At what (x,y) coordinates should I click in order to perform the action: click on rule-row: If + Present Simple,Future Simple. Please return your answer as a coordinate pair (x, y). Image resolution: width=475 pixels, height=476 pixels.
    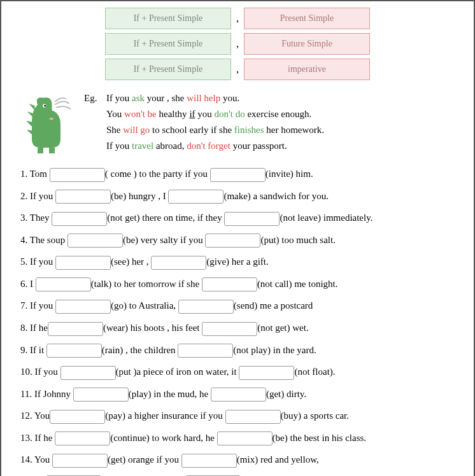
    Looking at the image, I should click on (238, 44).